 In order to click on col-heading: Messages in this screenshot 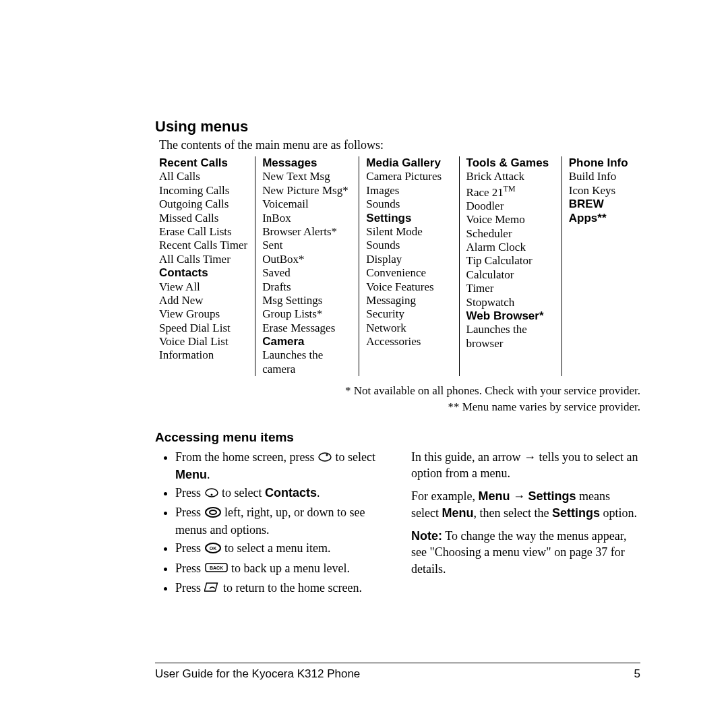, I will do `click(307, 163)`.